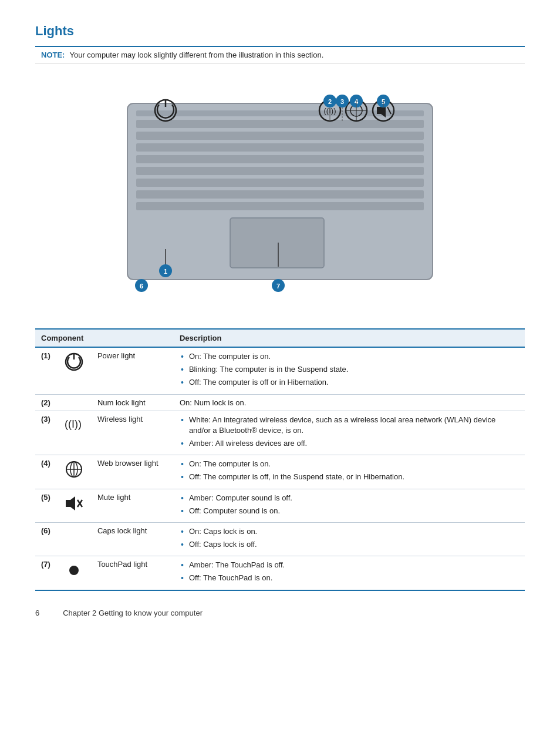  Describe the element at coordinates (46, 539) in the screenshot. I see `comp-num-6: (6)` at that location.